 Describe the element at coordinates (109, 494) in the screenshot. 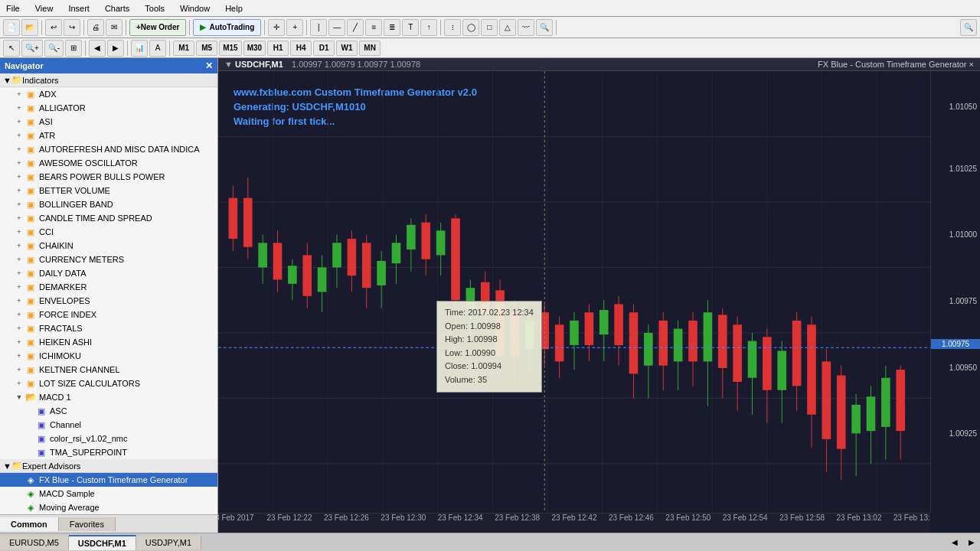

I see `ea-macd-sample: ◈ MACD Sample` at that location.